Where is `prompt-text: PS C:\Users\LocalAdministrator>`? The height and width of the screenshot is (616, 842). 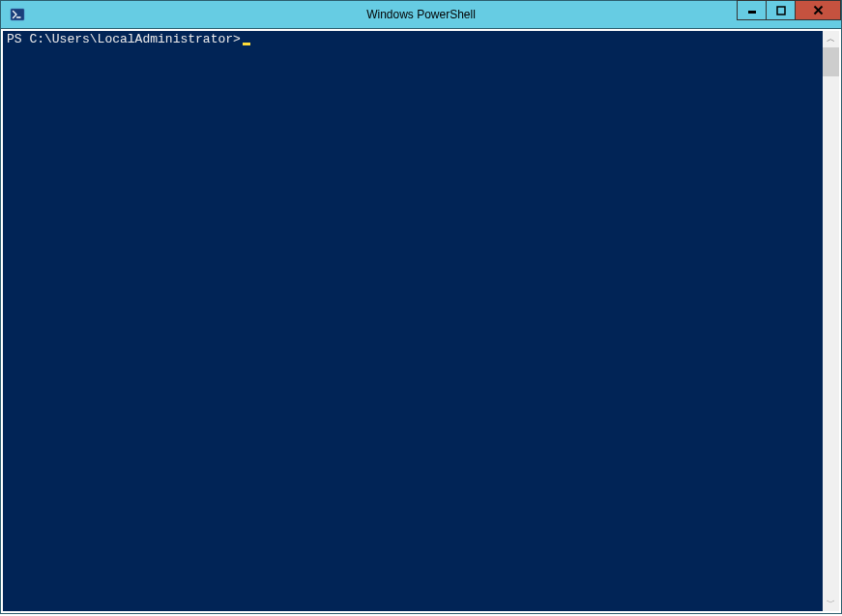
prompt-text: PS C:\Users\LocalAdministrator> is located at coordinates (124, 40).